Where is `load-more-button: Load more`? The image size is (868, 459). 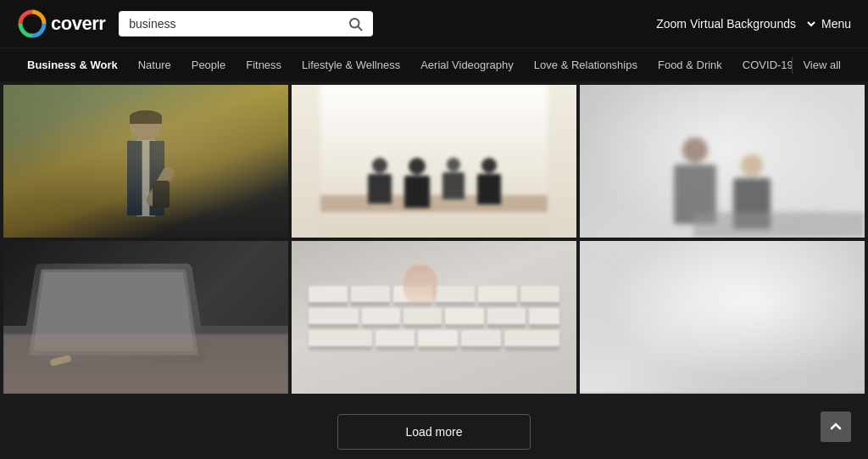 load-more-button: Load more is located at coordinates (434, 432).